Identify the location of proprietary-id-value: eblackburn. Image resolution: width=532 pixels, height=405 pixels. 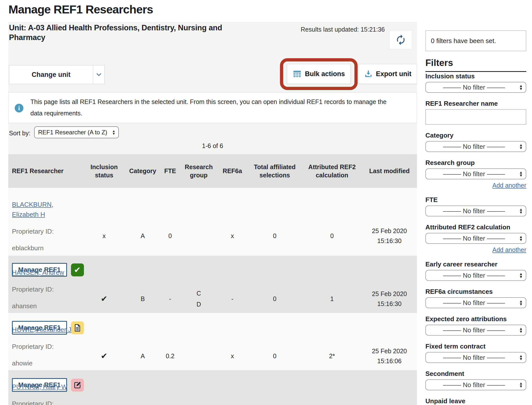
(46, 248).